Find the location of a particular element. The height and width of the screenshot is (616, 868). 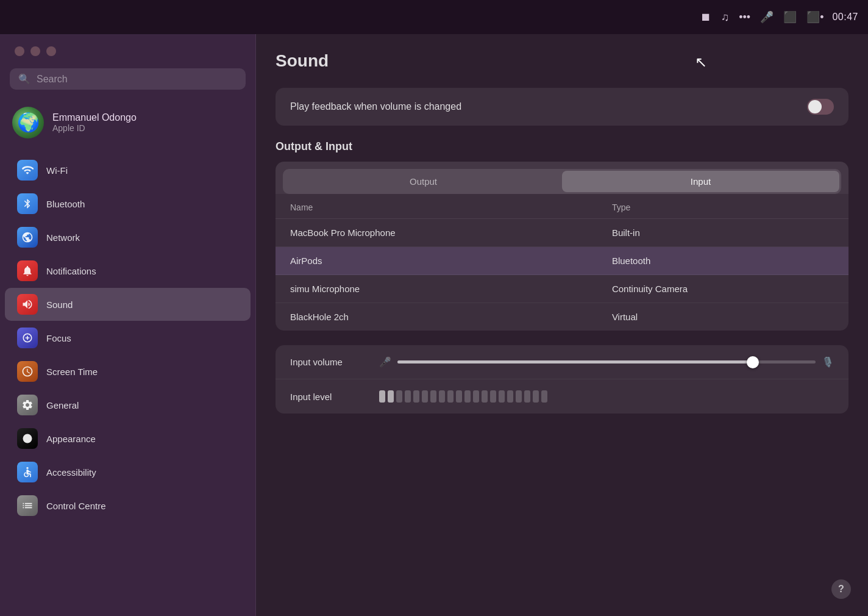

tab-switcher: Output Input is located at coordinates (562, 182).